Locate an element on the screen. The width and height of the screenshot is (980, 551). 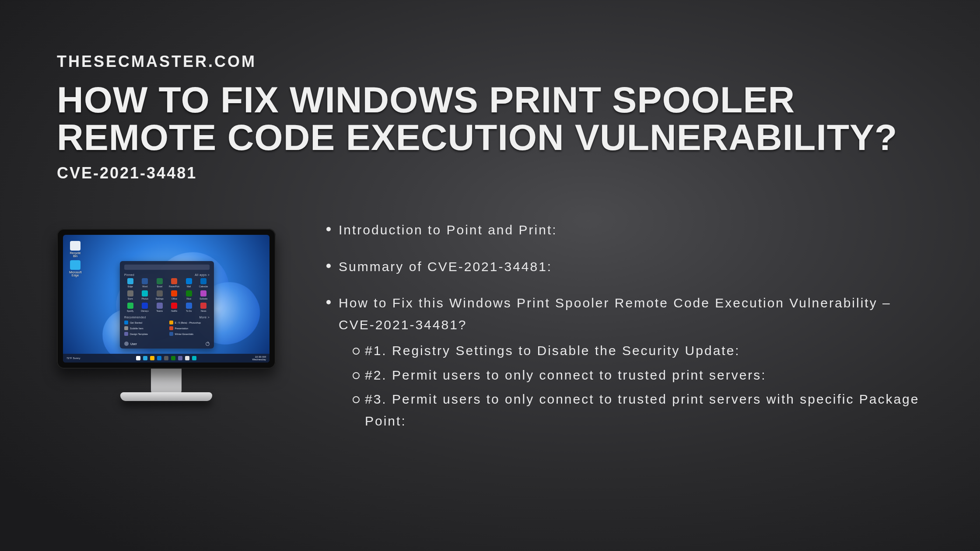
recommended-item: E - 5 (Beta) - Photoshop is located at coordinates (190, 323).